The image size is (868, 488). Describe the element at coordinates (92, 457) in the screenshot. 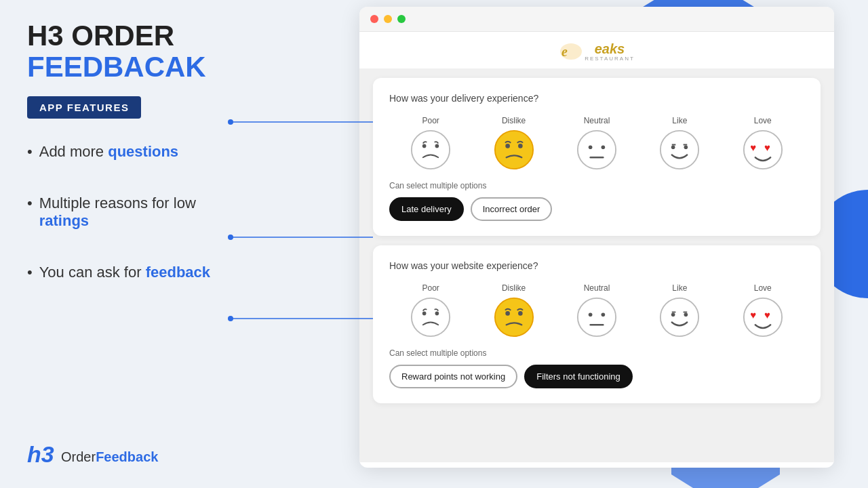

I see `bottom-logo: h3 OrderFeedback` at that location.